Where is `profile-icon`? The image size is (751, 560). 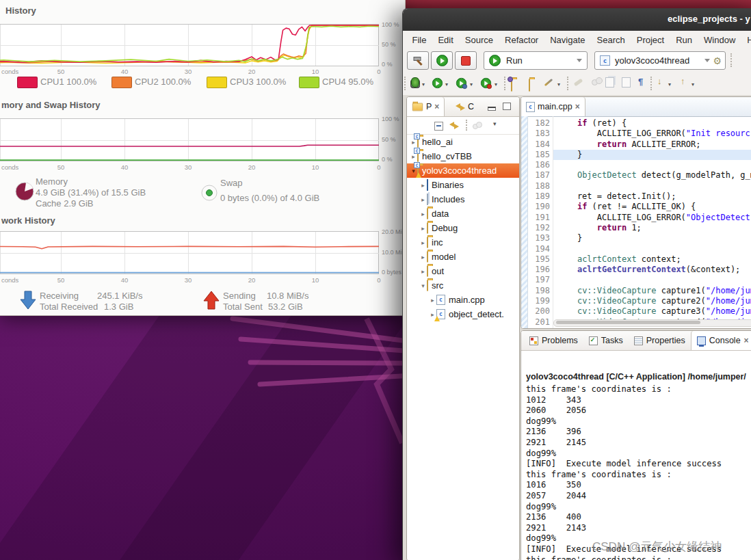
profile-icon is located at coordinates (486, 83).